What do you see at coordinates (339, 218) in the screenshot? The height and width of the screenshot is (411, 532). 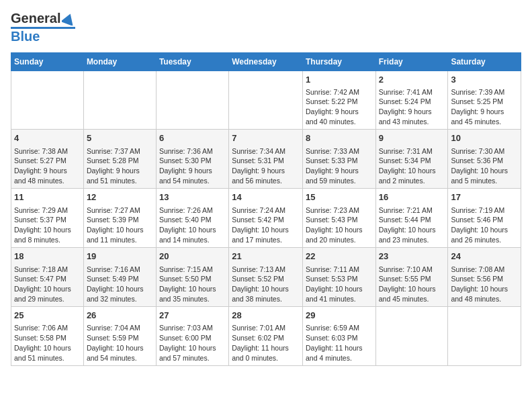 I see `calendar-cell: 15Sunrise: 7:23 AM Sunset: 5:43 PM Dayli…` at bounding box center [339, 218].